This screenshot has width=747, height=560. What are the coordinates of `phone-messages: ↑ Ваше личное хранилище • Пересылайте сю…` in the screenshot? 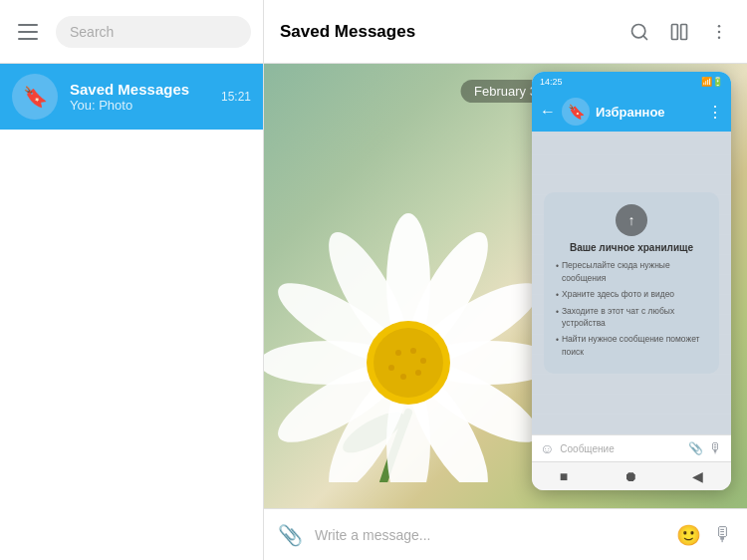 It's located at (631, 283).